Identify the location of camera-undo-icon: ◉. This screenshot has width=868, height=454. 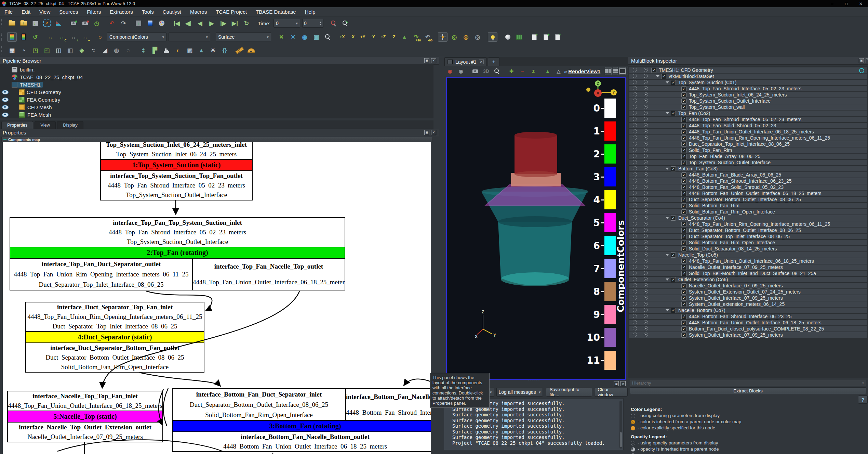
(461, 71).